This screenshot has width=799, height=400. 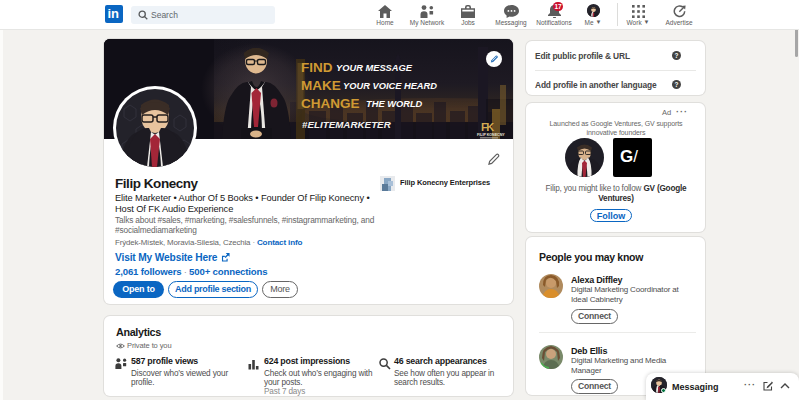 I want to click on svg-text: FILIP KONECNY, so click(x=491, y=135).